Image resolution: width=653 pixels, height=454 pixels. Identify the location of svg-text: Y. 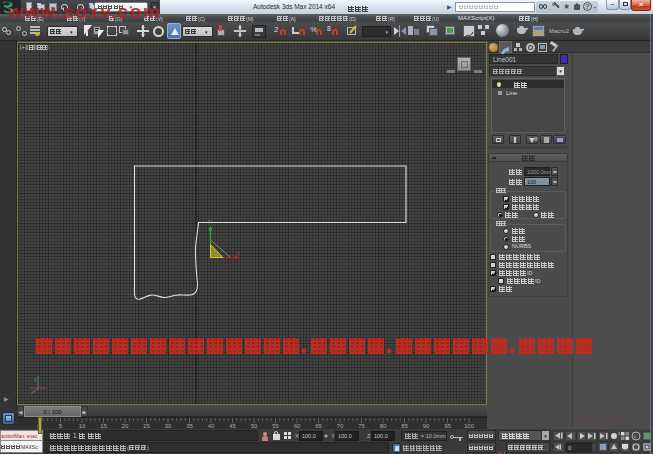
(210, 222).